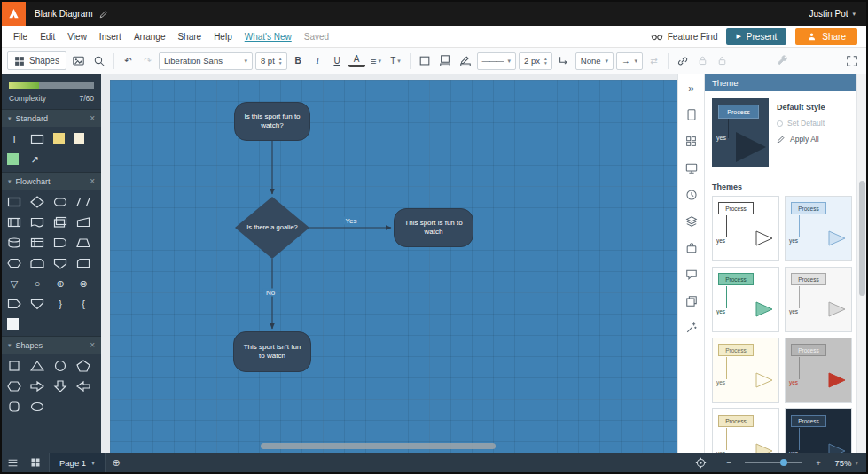  What do you see at coordinates (37, 386) in the screenshot?
I see `shape-block-arrow-right-icon` at bounding box center [37, 386].